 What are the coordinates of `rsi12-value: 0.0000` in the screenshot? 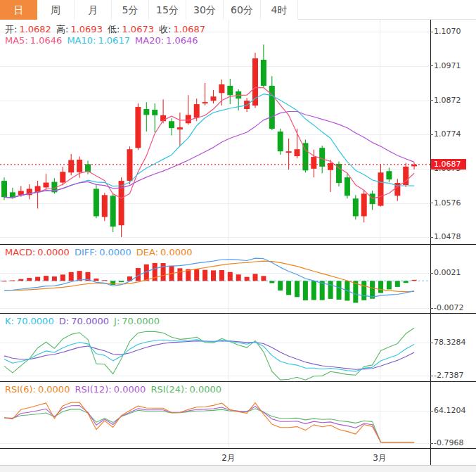 It's located at (130, 390).